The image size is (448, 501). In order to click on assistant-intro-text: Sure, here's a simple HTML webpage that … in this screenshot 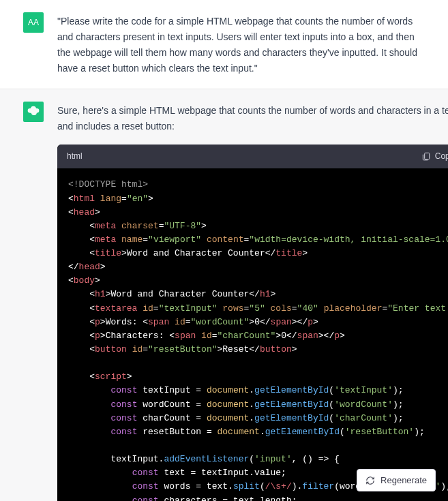, I will do `click(252, 119)`.